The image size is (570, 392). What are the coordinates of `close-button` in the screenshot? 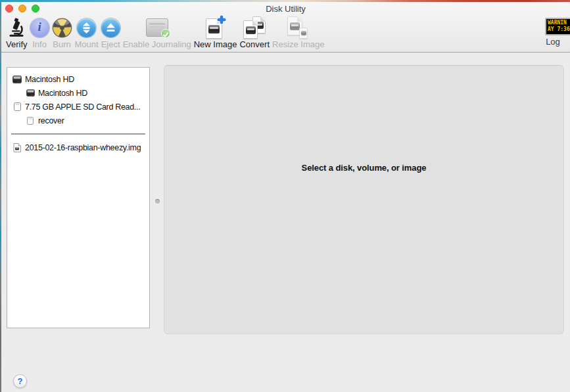 It's located at (9, 9).